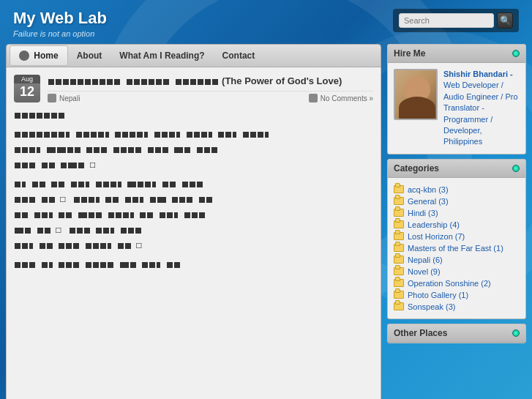 The width and height of the screenshot is (532, 399). I want to click on hire-me-text: Shishir Bhandari - Web Developer / Audio…, so click(482, 108).